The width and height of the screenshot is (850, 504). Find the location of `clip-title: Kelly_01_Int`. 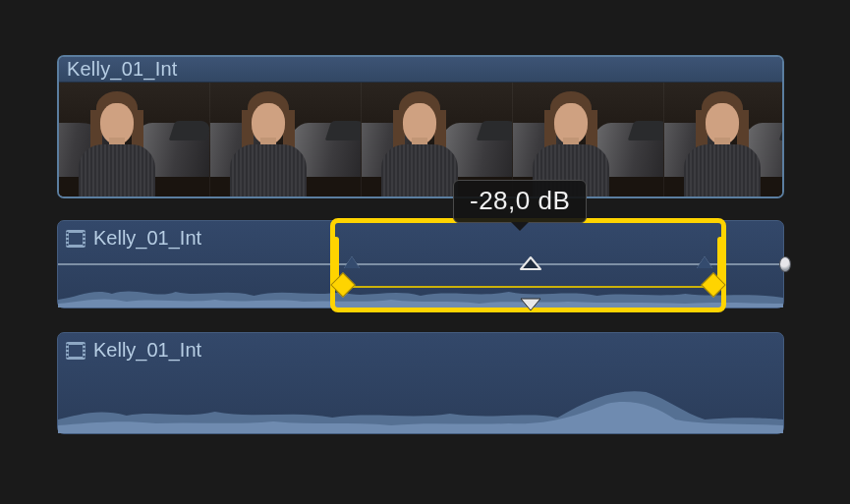

clip-title: Kelly_01_Int is located at coordinates (122, 69).